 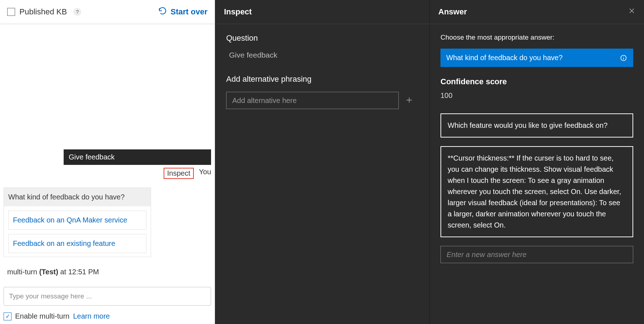 What do you see at coordinates (322, 38) in the screenshot?
I see `question-section-title: Question` at bounding box center [322, 38].